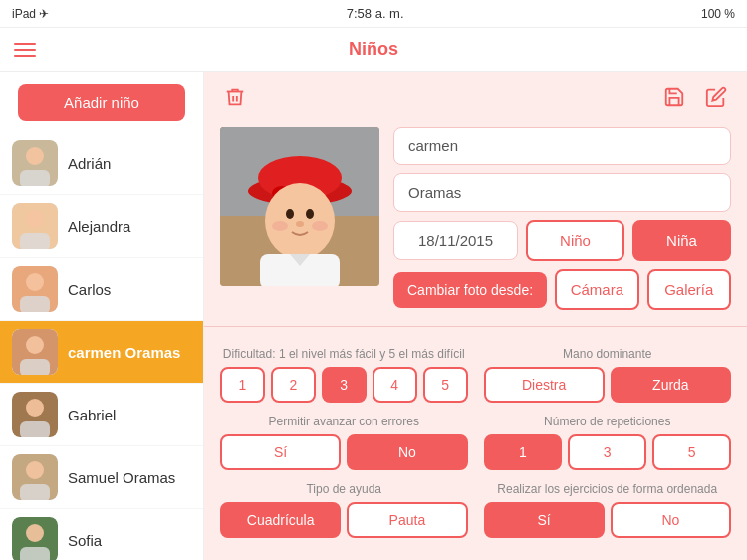  Describe the element at coordinates (100, 227) in the screenshot. I see `child-name: Alejandra` at that location.